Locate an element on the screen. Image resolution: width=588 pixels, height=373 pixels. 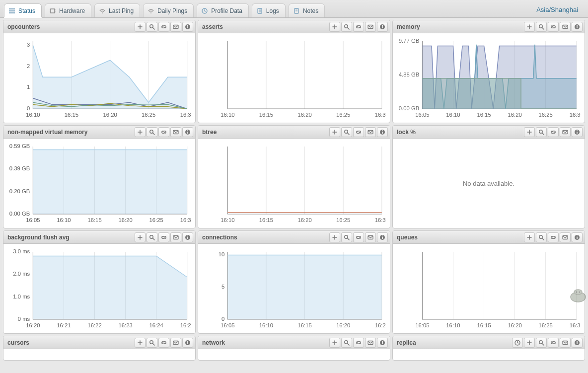
chart-queues: 16:0516:1016:1516:2016:2516:30 is located at coordinates (489, 289).